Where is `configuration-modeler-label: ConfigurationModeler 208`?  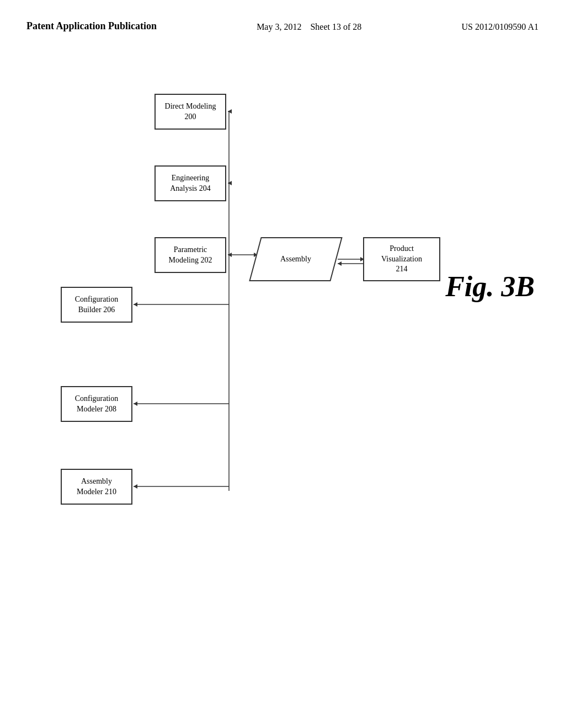
configuration-modeler-label: ConfigurationModeler 208 is located at coordinates (97, 404).